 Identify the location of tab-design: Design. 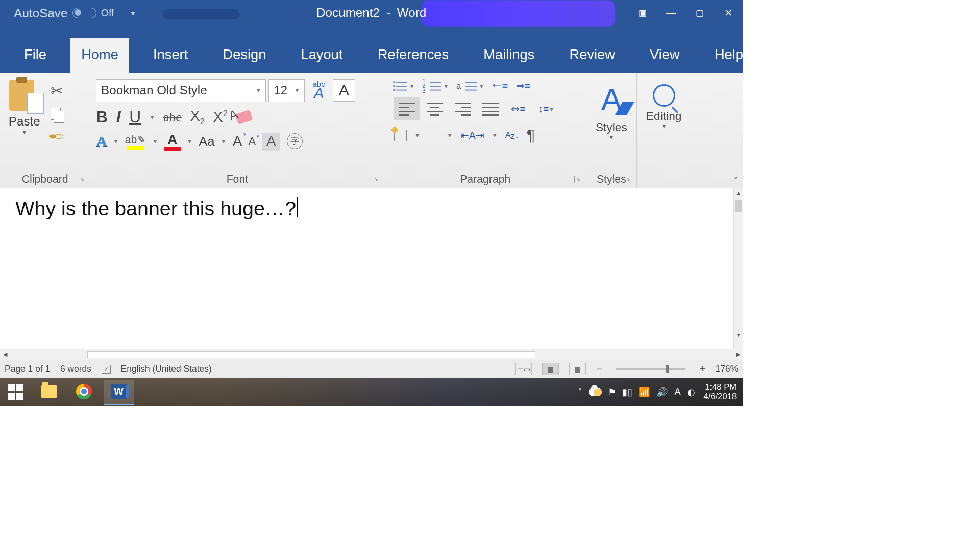
(244, 56).